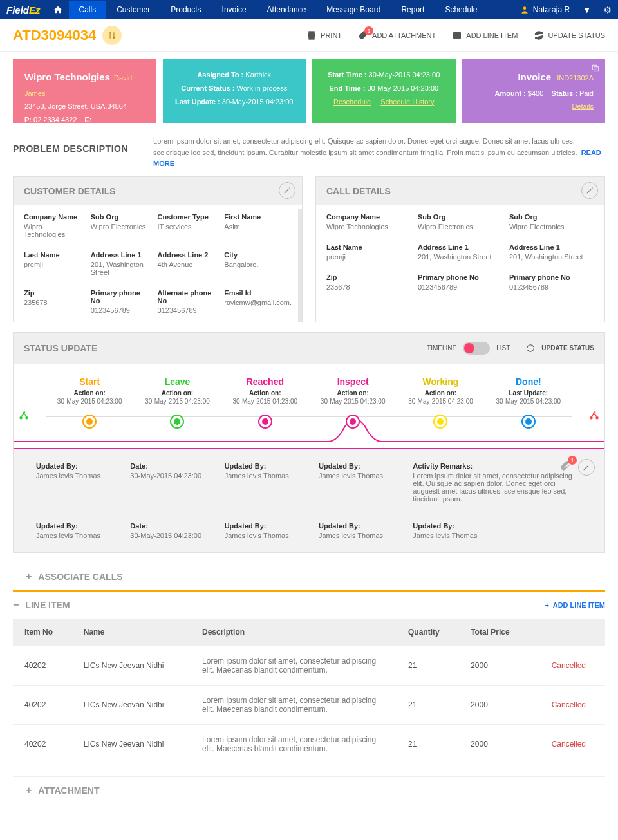 The height and width of the screenshot is (840, 618). I want to click on assoc-label: ASSOCIATE CALLS, so click(80, 577).